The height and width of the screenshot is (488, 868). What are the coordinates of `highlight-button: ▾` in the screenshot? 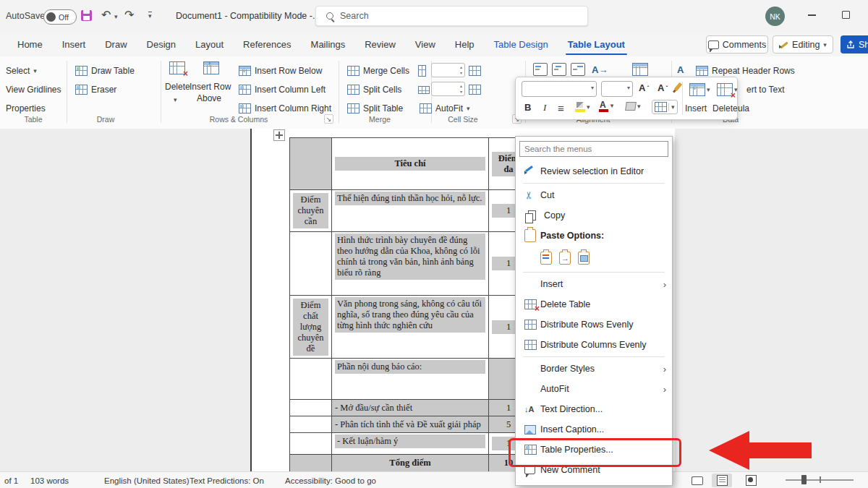 It's located at (583, 107).